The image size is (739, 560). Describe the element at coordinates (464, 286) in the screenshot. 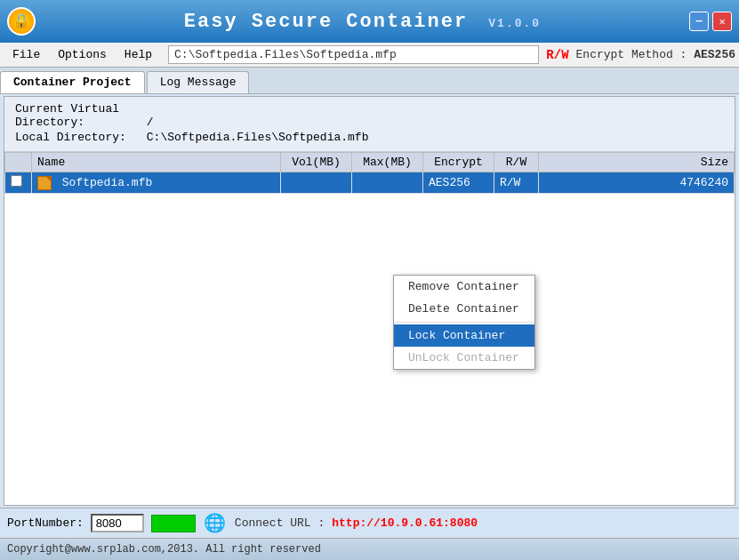

I see `ctx-remove-container: Remove Container` at that location.